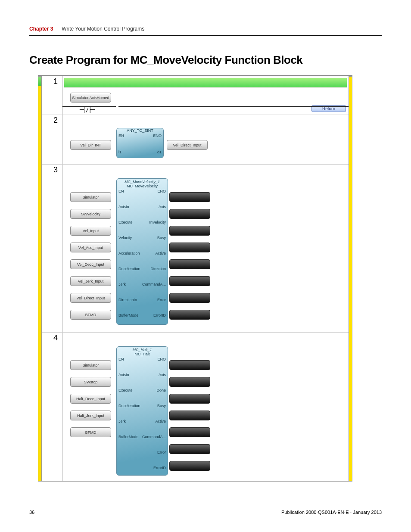 This screenshot has width=411, height=532. I want to click on rung-2: 2 Vel_Dir_INT ANY_TO_SINT ENENO i1o1 Vel…, so click(195, 140).